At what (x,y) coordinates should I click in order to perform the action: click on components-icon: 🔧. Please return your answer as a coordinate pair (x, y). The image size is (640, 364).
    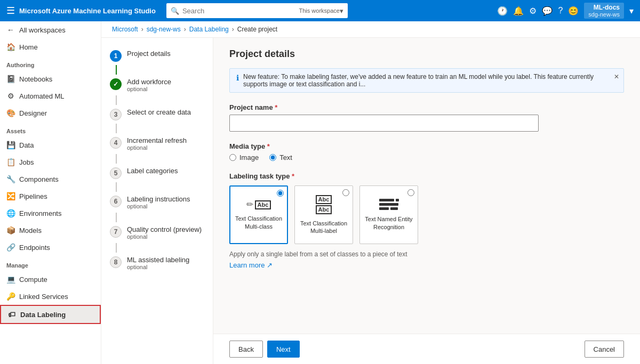
    Looking at the image, I should click on (11, 179).